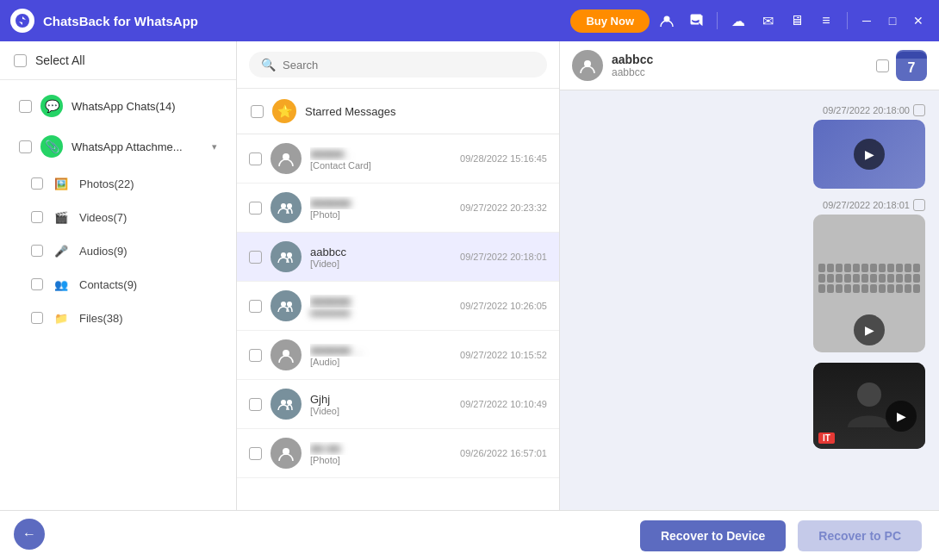 The height and width of the screenshot is (560, 939). What do you see at coordinates (381, 448) in the screenshot?
I see `chat-name: ■■ ■■` at bounding box center [381, 448].